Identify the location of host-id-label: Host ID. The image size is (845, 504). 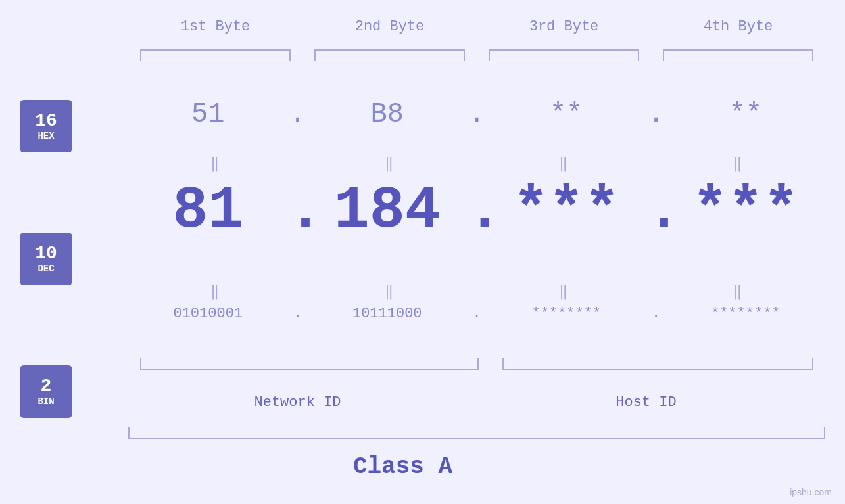
(646, 402).